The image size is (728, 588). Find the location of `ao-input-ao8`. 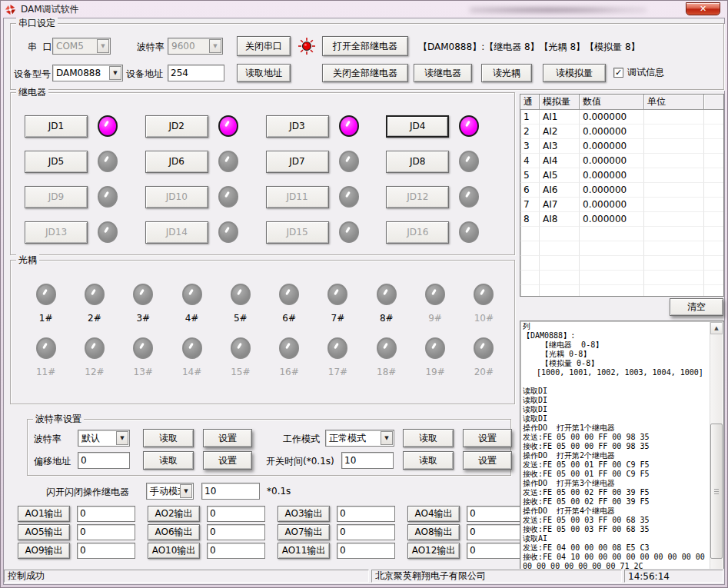

ao-input-ao8 is located at coordinates (496, 532).